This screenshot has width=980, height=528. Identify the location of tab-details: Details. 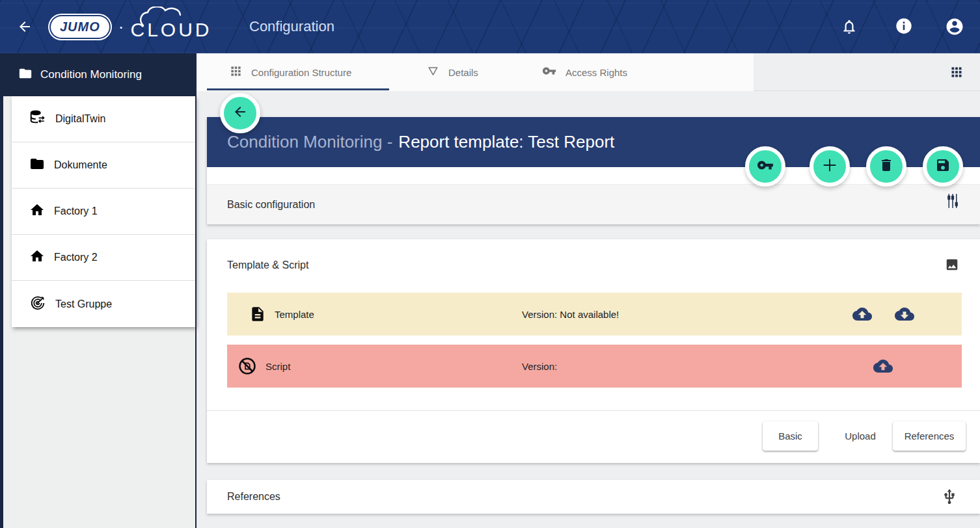
(453, 72).